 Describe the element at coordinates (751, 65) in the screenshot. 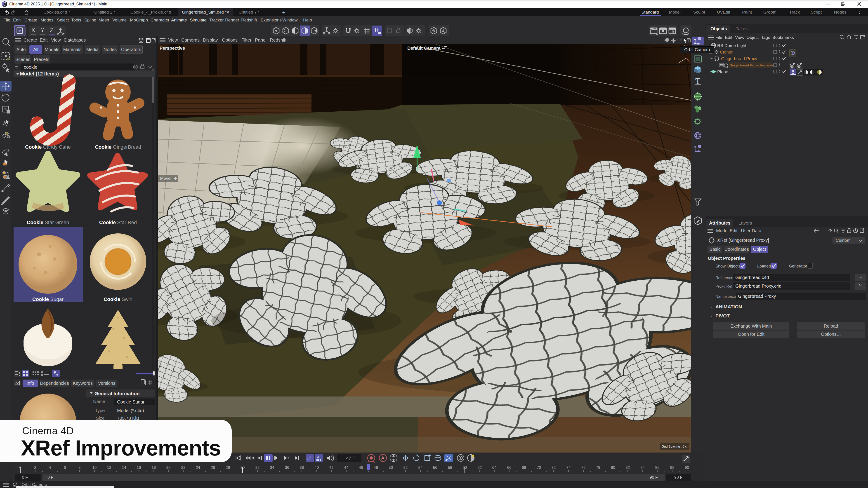

I see `svg-text: Gingerbread Proxy:Remesh` at that location.